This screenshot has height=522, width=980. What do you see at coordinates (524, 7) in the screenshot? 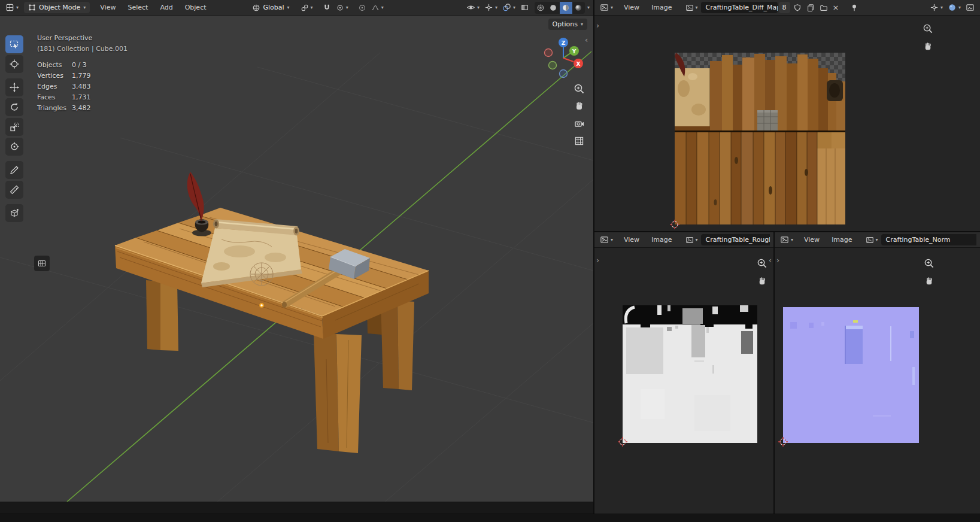
I see `xray-toggle` at bounding box center [524, 7].